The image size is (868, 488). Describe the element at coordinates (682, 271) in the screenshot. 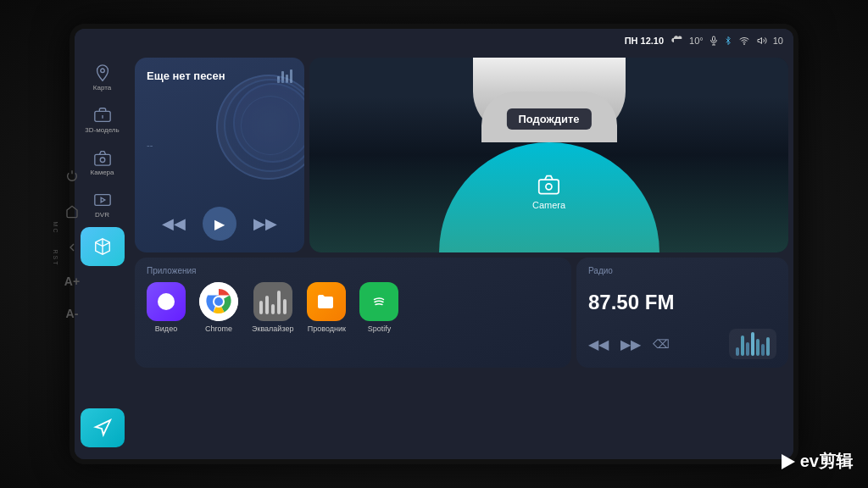

I see `radio-title: Радио` at that location.